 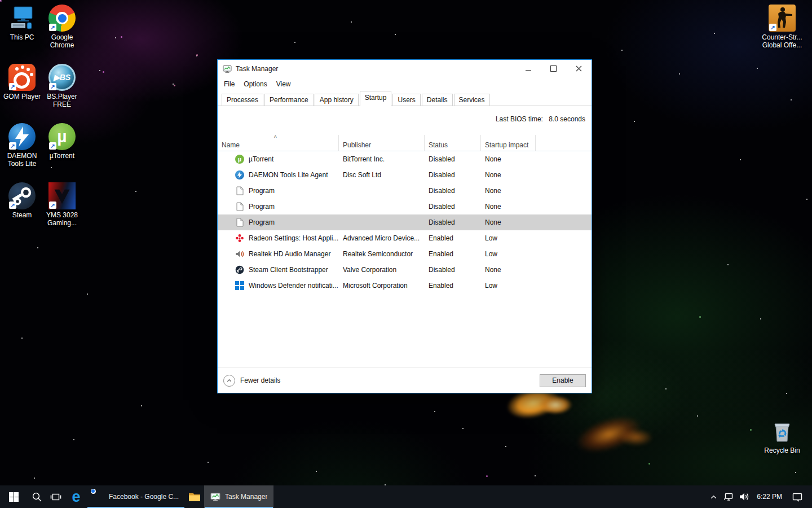 What do you see at coordinates (76, 497) in the screenshot?
I see `taskbar-edge-button: e` at bounding box center [76, 497].